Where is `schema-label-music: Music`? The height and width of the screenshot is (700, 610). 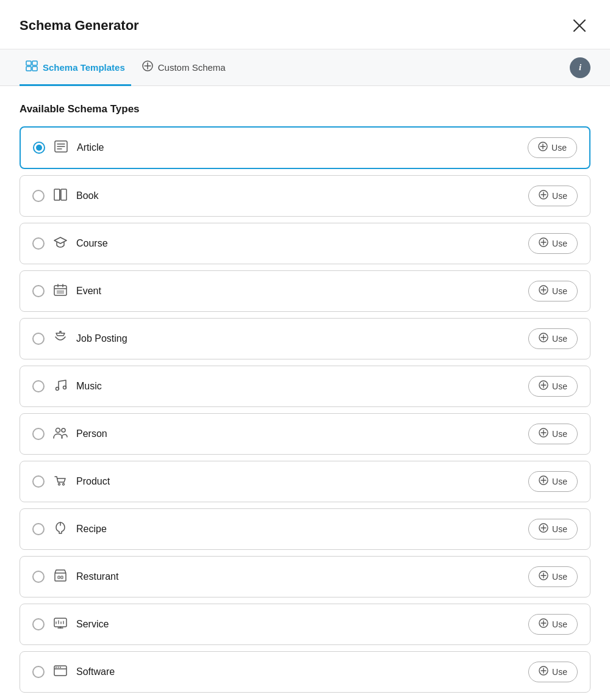
schema-label-music: Music is located at coordinates (89, 386).